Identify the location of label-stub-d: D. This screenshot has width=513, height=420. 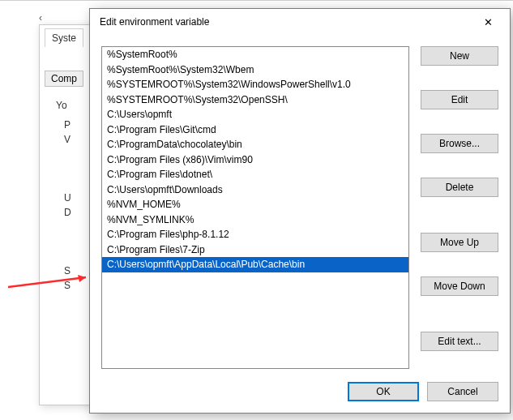
(68, 212).